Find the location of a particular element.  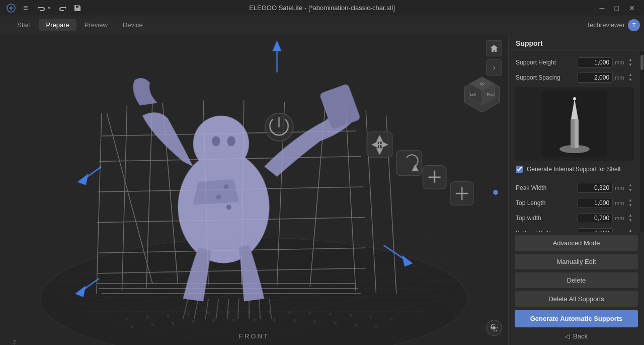

delete-all-supports-button: Delete All Supports is located at coordinates (577, 299).